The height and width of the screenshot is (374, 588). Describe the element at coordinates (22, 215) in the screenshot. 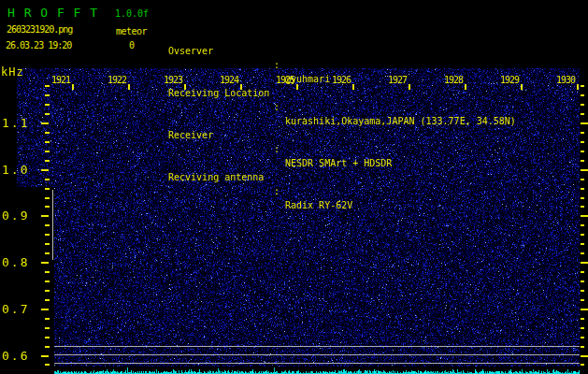

I see `freq-tick-label: 0.9` at that location.